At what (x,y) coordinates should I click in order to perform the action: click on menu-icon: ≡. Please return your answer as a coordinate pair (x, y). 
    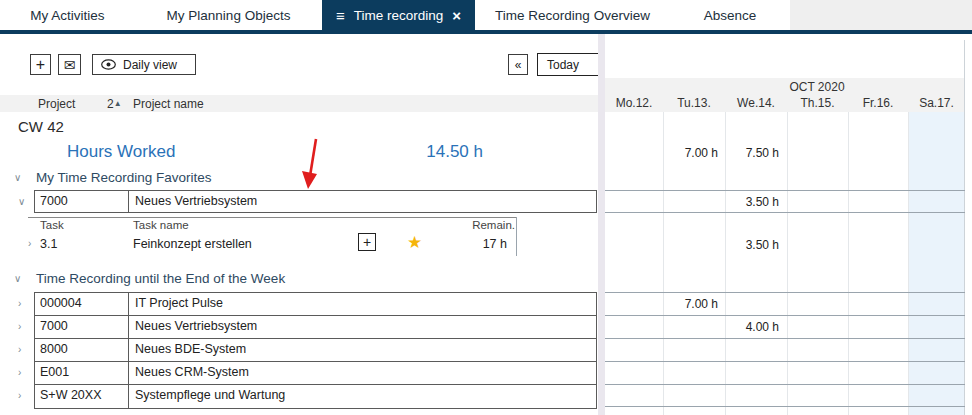
    Looking at the image, I should click on (340, 16).